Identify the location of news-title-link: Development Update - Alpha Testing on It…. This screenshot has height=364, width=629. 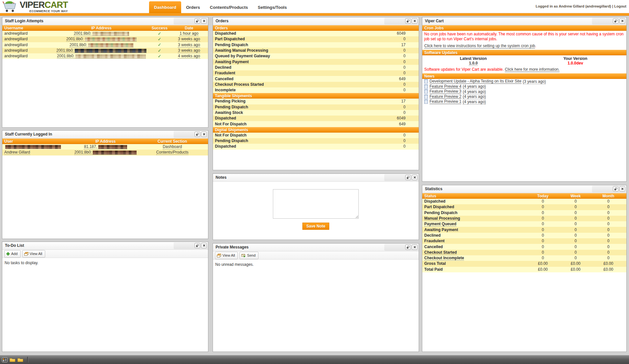
(476, 82).